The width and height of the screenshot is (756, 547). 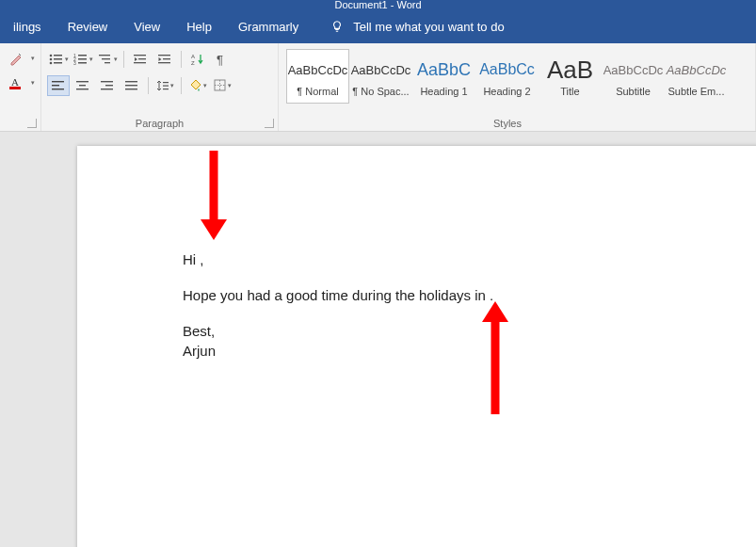 What do you see at coordinates (83, 59) in the screenshot?
I see `numbering-button: 123▾` at bounding box center [83, 59].